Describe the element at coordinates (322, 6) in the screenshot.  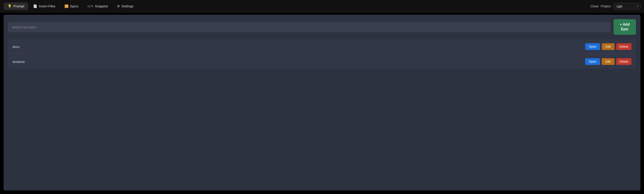
I see `top-bar: 💡 Prompt 📄 Insert Files 🔀 Epics </> Snip…` at that location.